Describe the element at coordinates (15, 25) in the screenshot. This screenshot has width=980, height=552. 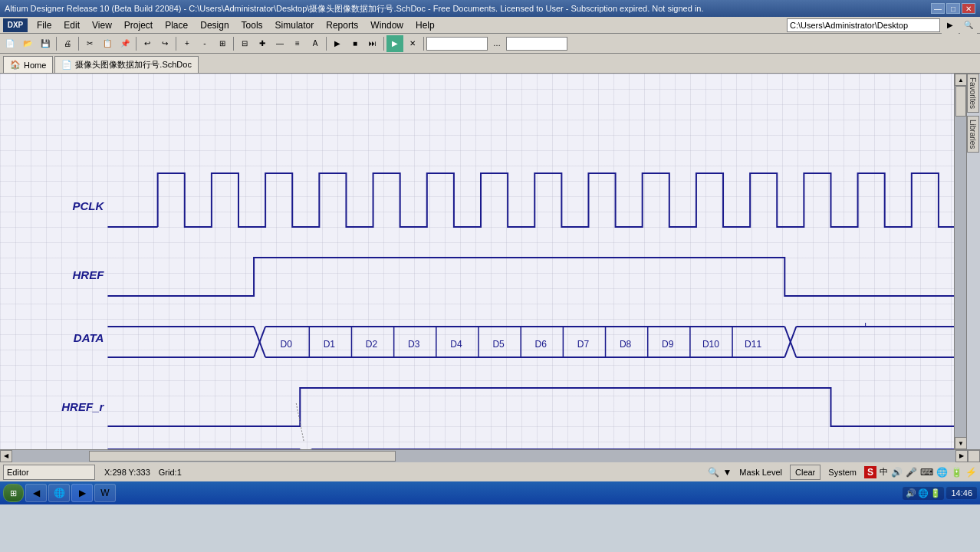
I see `dxp-logo: DXP` at that location.